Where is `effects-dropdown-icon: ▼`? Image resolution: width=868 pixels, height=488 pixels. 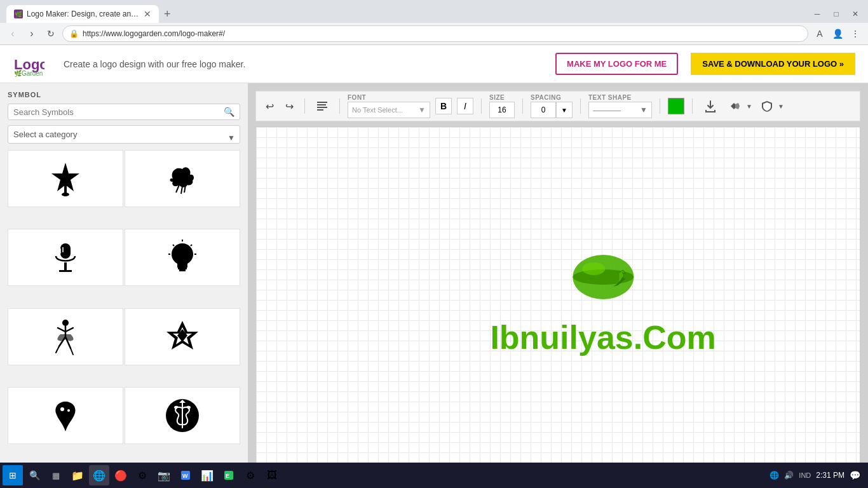
effects-dropdown-icon: ▼ is located at coordinates (749, 107).